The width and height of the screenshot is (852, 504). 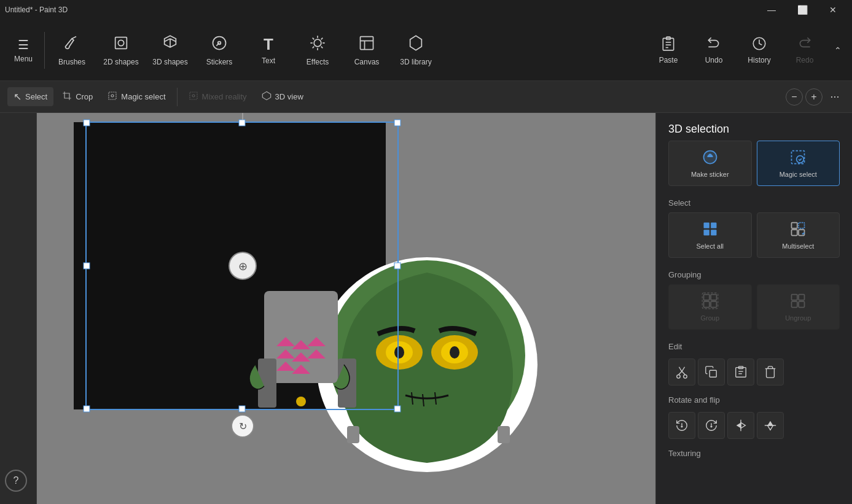 I want to click on make-sticker-label: Make sticker, so click(x=710, y=174).